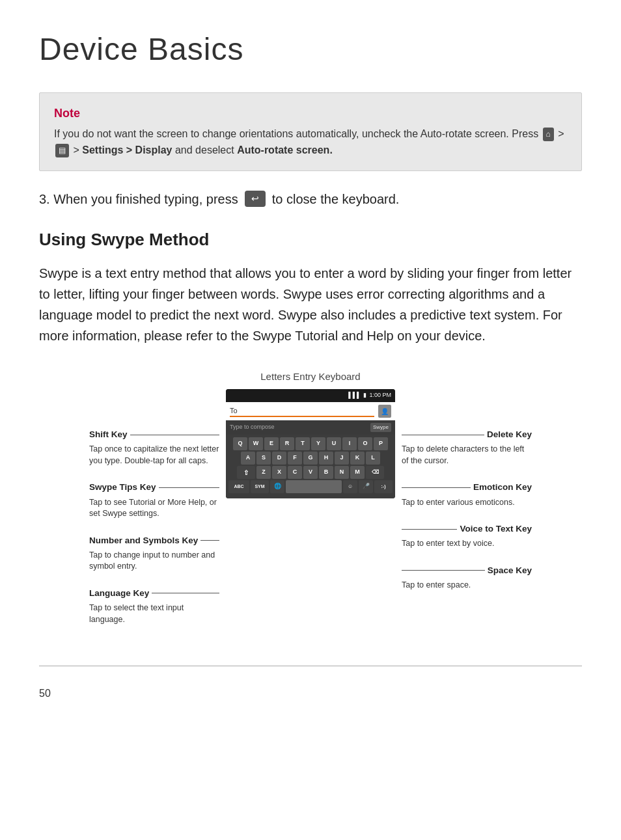 This screenshot has width=621, height=840. I want to click on language-key-button: 🌐, so click(277, 487).